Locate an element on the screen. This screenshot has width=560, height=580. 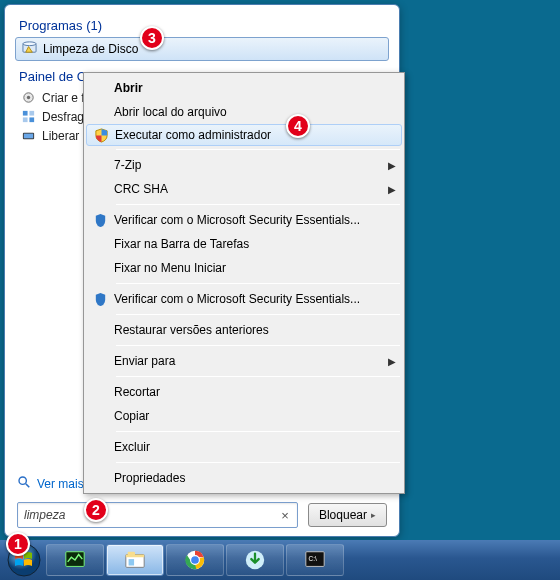
start-search-box: × is located at coordinates (158, 515).